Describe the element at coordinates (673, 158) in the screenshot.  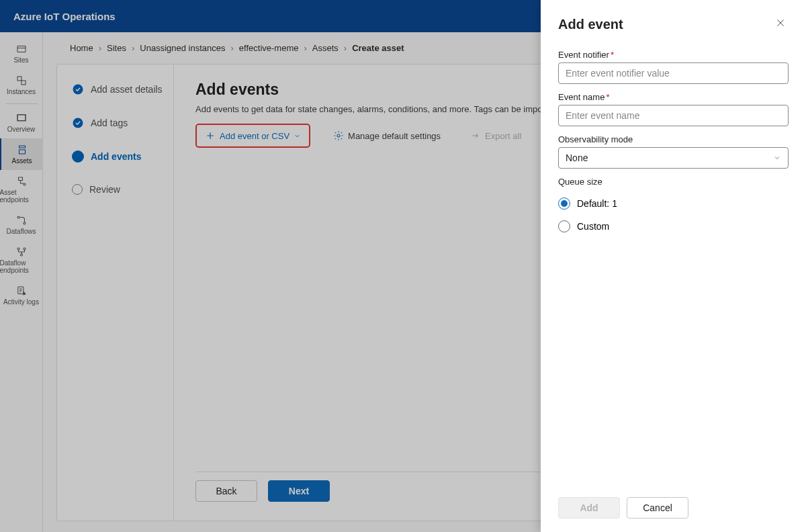
I see `observability-mode-select: None` at that location.